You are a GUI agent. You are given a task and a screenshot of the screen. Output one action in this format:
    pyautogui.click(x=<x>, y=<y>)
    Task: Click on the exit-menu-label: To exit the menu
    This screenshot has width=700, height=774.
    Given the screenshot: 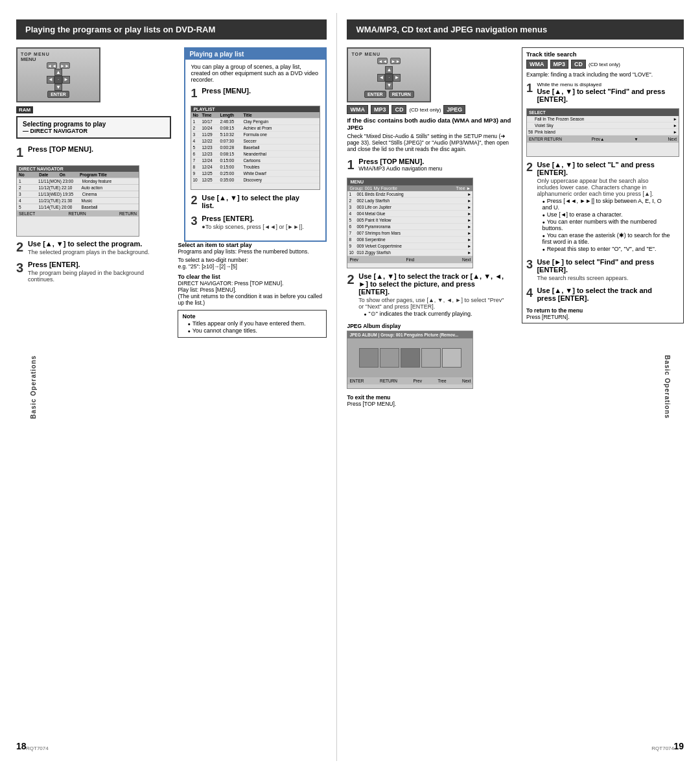 What is the action you would take?
    pyautogui.click(x=431, y=397)
    